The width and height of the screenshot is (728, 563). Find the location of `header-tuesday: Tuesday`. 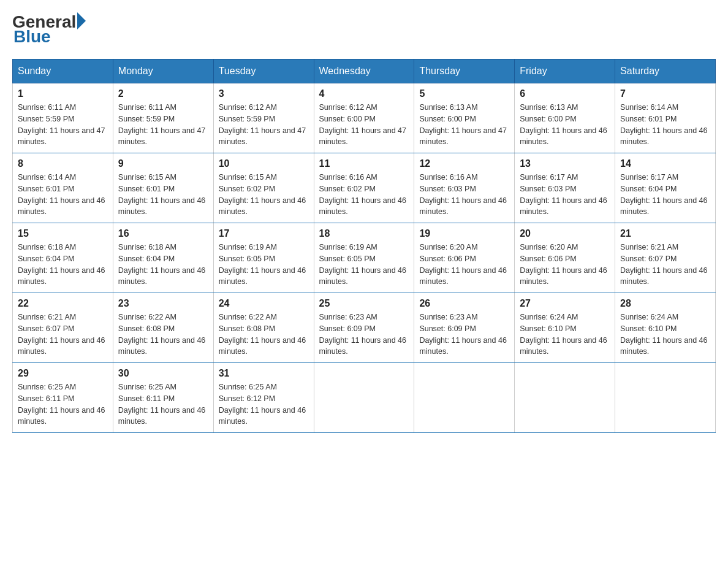

header-tuesday: Tuesday is located at coordinates (264, 71).